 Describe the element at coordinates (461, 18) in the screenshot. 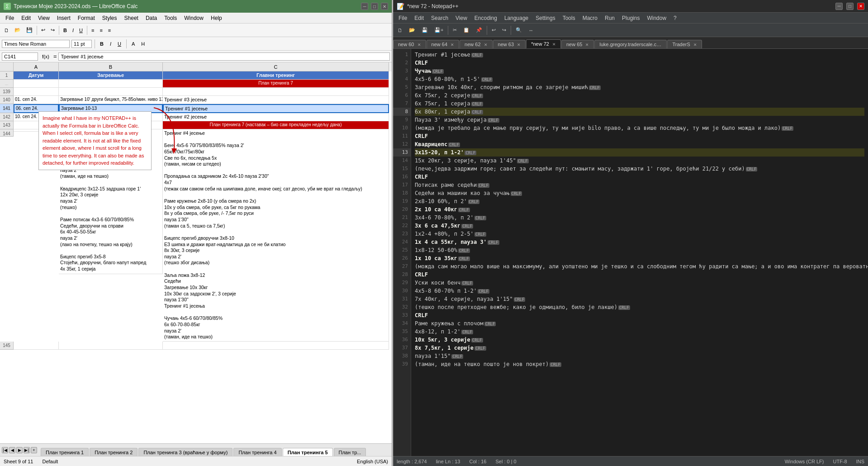

I see `npp-menu-view: View` at that location.